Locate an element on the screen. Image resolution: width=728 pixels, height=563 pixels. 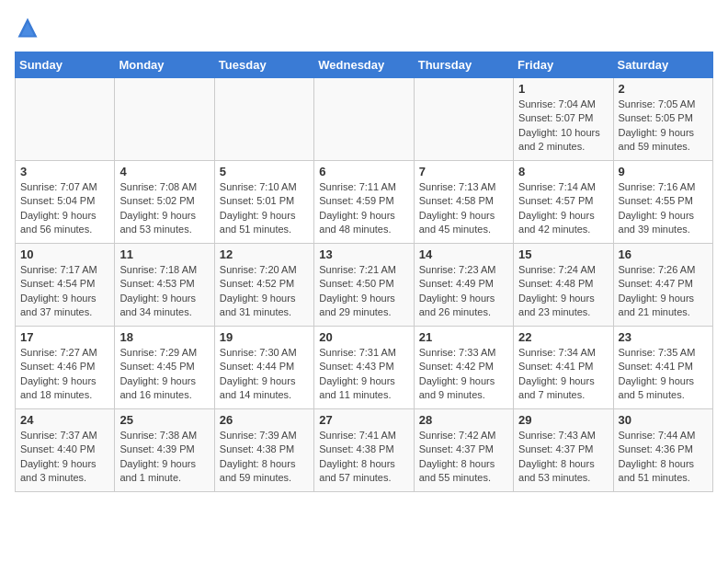
header is located at coordinates (364, 28).